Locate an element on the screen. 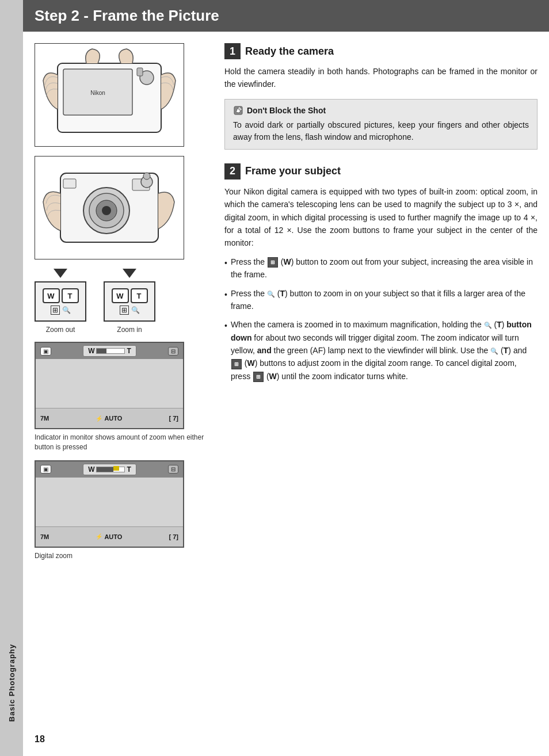 The height and width of the screenshot is (756, 549). mp-label-2: 7M is located at coordinates (45, 537).